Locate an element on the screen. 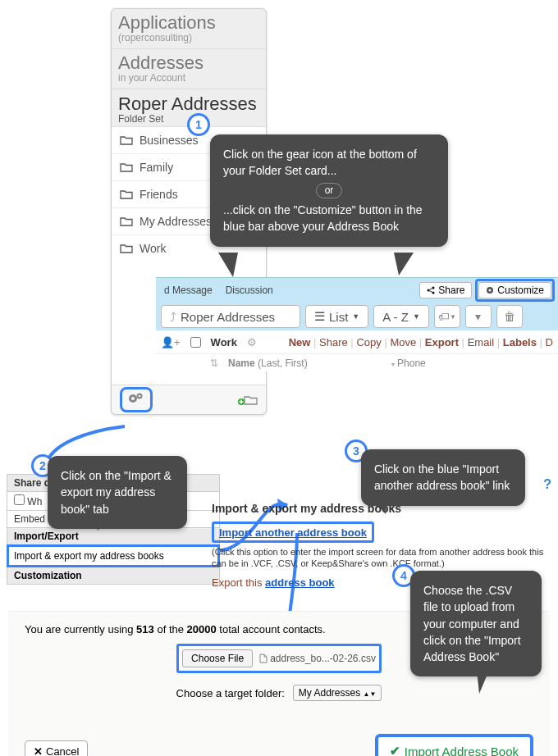 Image resolution: width=558 pixels, height=756 pixels. action-labels: Labels is located at coordinates (520, 343).